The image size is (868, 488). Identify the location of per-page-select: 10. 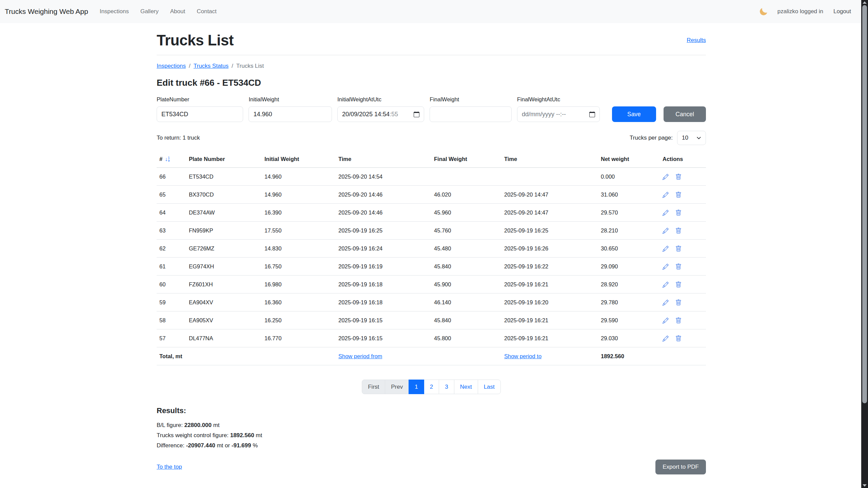
(692, 138).